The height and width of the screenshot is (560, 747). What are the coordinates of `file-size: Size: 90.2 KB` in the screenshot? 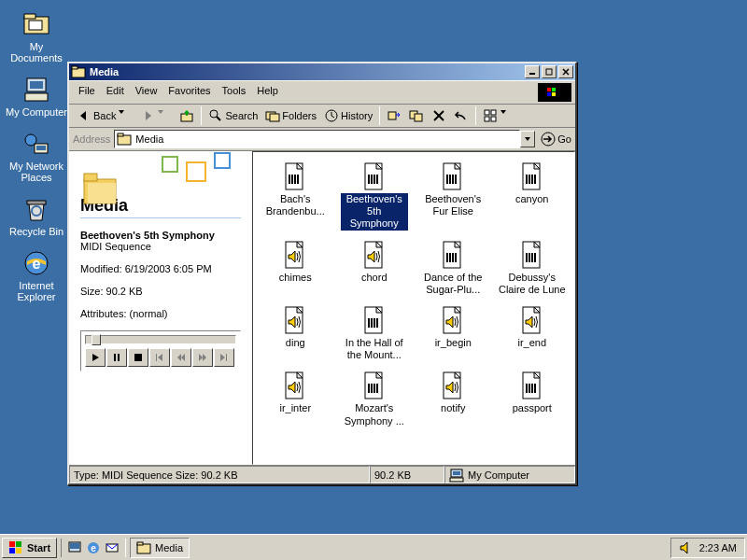 It's located at (161, 291).